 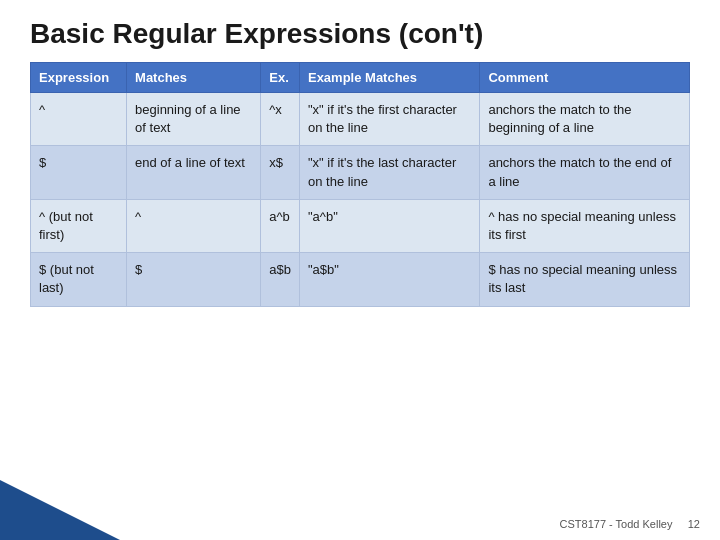 What do you see at coordinates (280, 172) in the screenshot?
I see `cell-1-ex: x$` at bounding box center [280, 172].